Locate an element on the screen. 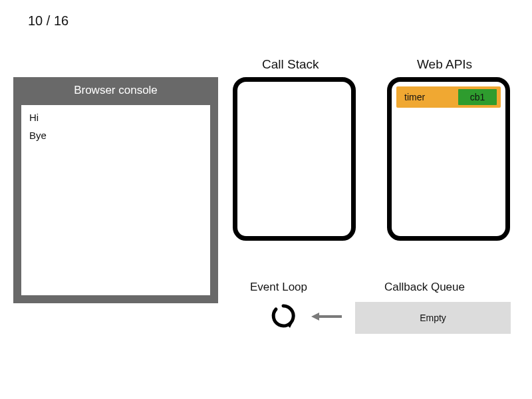  step-total: 16 is located at coordinates (61, 21).